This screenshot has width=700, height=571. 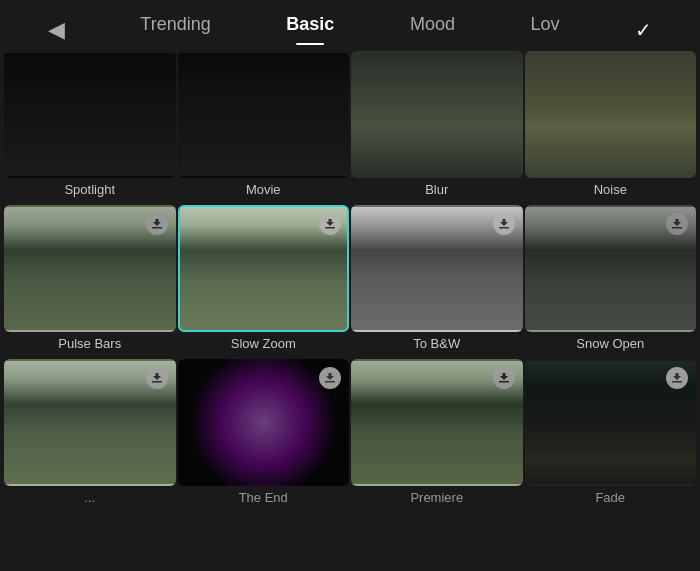 What do you see at coordinates (611, 114) in the screenshot?
I see `filter-thumb-noise` at bounding box center [611, 114].